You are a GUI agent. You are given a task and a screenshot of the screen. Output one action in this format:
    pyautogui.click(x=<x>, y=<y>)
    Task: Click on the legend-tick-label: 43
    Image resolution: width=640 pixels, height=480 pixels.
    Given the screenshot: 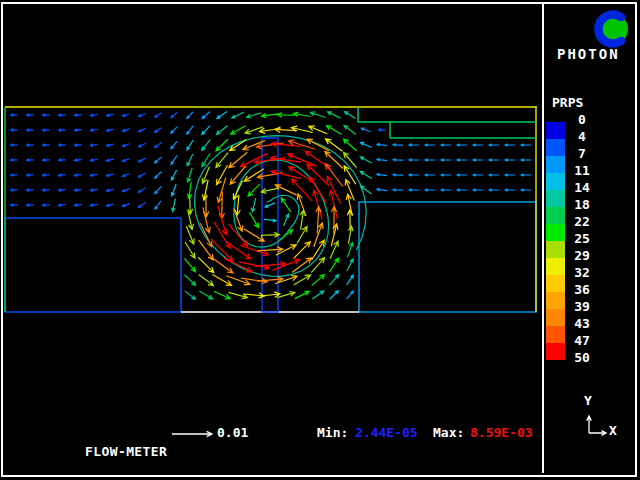 What is the action you would take?
    pyautogui.click(x=582, y=324)
    